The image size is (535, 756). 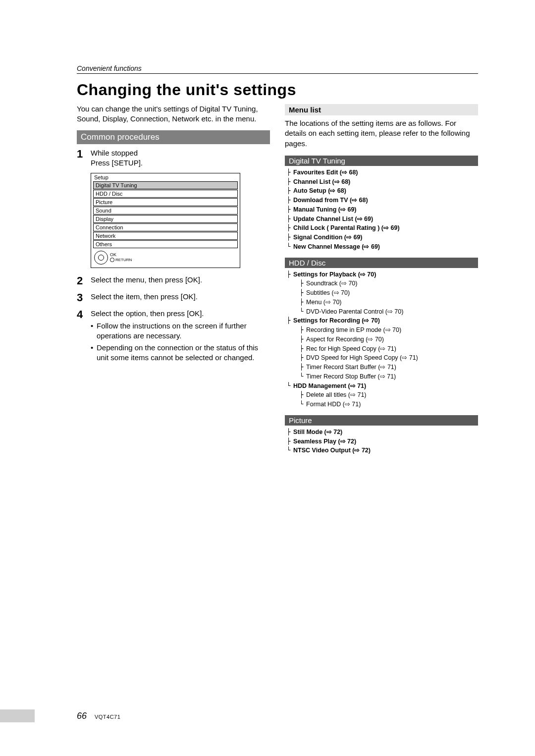 What do you see at coordinates (165, 185) in the screenshot?
I see `setup-menu-item: Digital TV Tuning` at bounding box center [165, 185].